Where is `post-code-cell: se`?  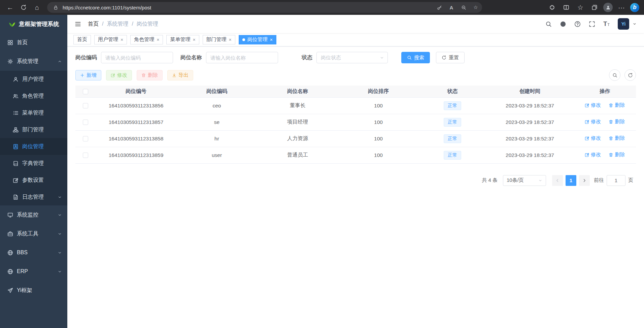
post-code-cell: se is located at coordinates (217, 122).